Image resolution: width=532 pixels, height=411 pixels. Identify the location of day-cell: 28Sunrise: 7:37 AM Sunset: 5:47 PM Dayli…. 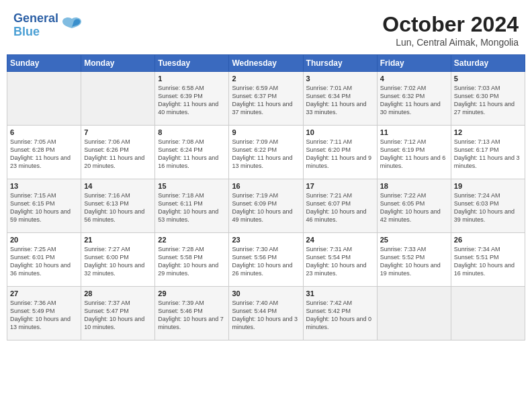
(118, 314).